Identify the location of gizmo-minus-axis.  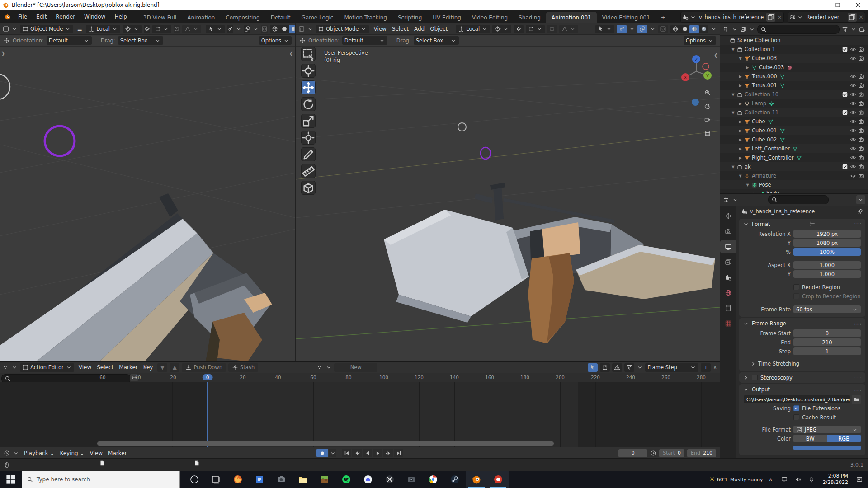
(706, 66).